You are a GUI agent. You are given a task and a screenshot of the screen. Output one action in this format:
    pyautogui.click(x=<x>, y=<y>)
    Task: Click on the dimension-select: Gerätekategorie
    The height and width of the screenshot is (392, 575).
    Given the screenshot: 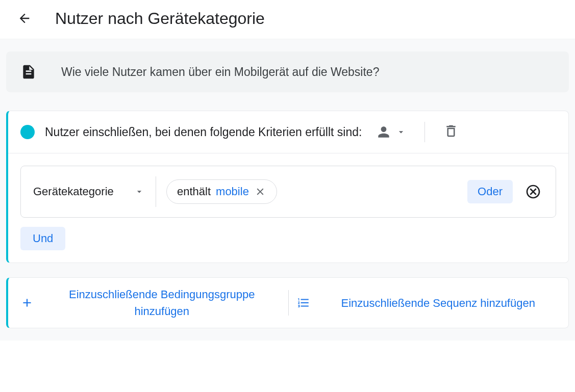 What is the action you would take?
    pyautogui.click(x=89, y=192)
    